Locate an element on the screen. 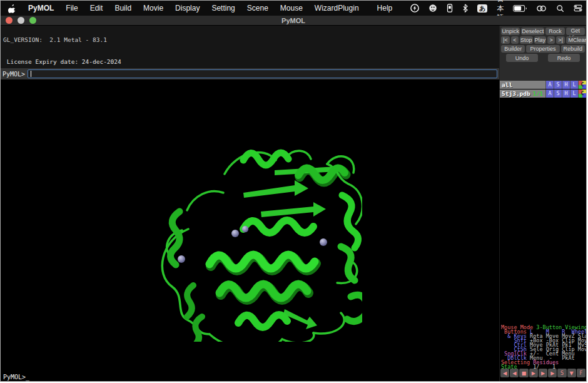  seek-start-button: |< is located at coordinates (505, 40).